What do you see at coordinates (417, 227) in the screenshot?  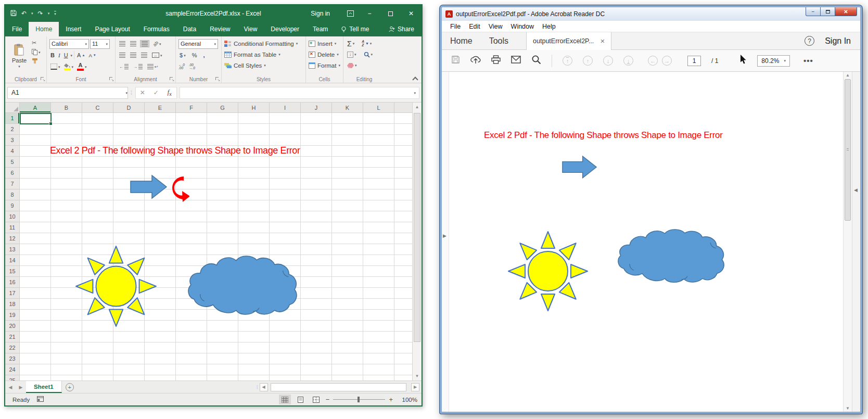 I see `vertical-scroll-thumb` at bounding box center [417, 227].